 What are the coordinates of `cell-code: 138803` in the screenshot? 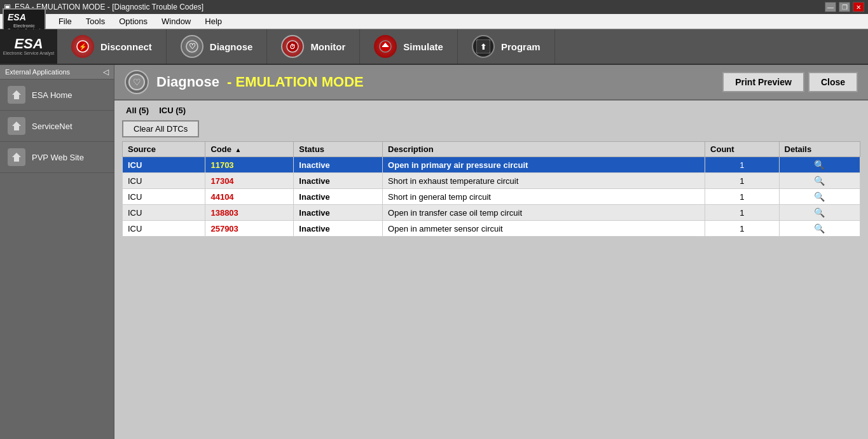 It's located at (249, 213).